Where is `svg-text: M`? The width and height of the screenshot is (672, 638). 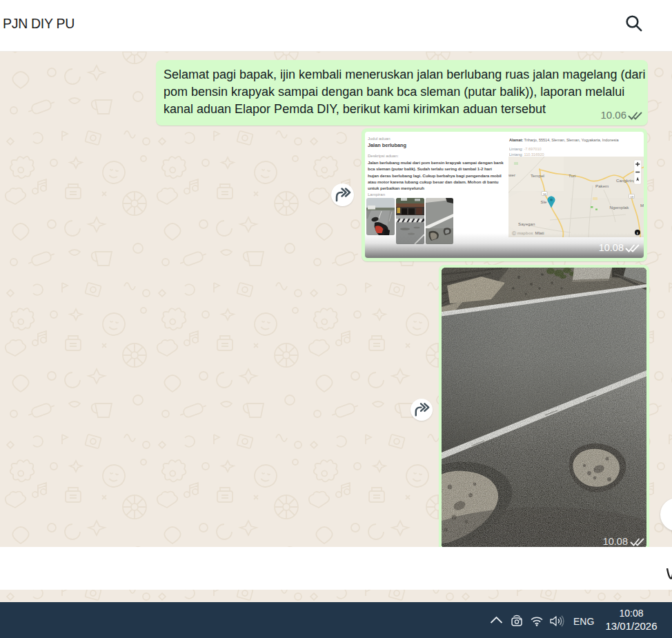
svg-text: M is located at coordinates (642, 206).